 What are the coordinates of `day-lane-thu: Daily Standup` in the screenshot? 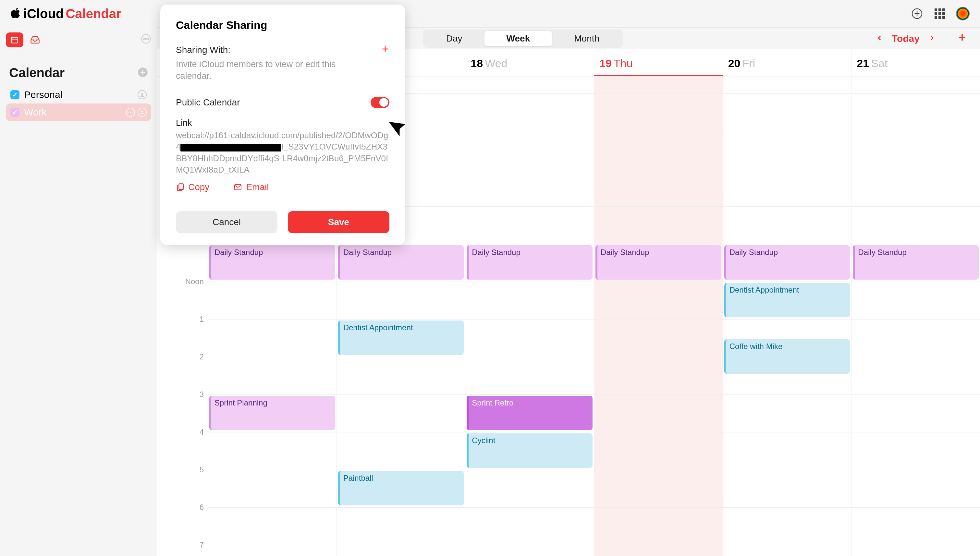 It's located at (658, 316).